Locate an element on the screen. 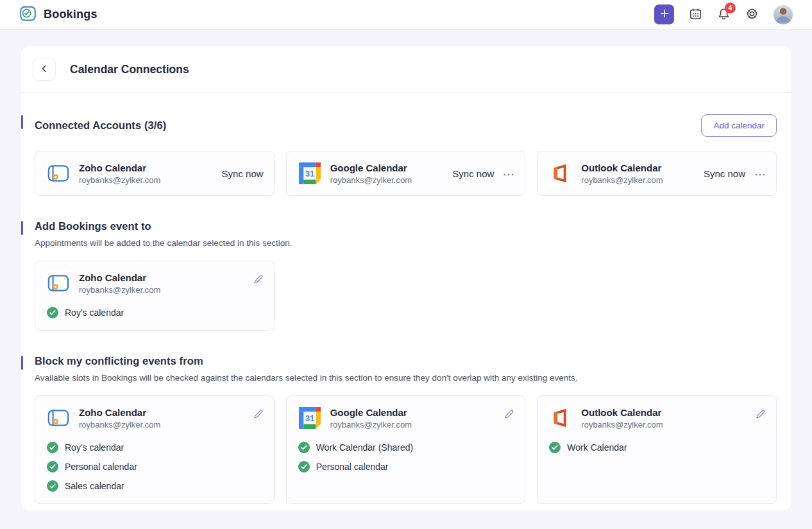  calendar-item: Roy's calendar is located at coordinates (155, 312).